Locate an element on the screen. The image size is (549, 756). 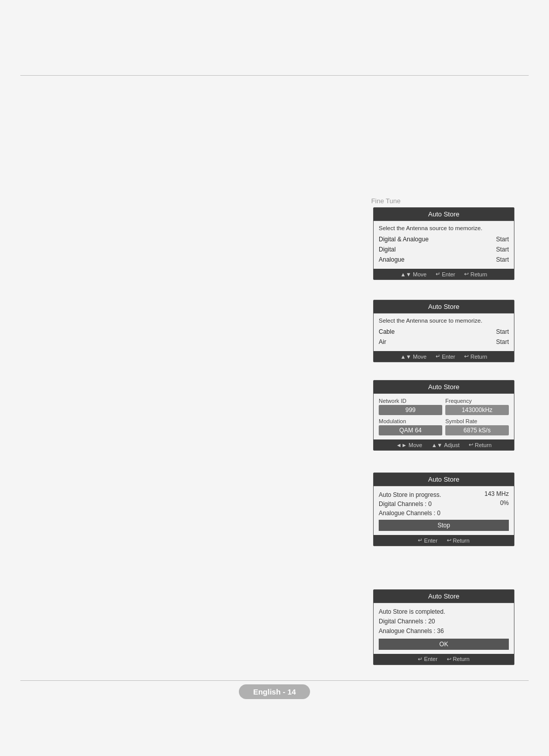
return-icon-5: ↩ is located at coordinates (449, 659).